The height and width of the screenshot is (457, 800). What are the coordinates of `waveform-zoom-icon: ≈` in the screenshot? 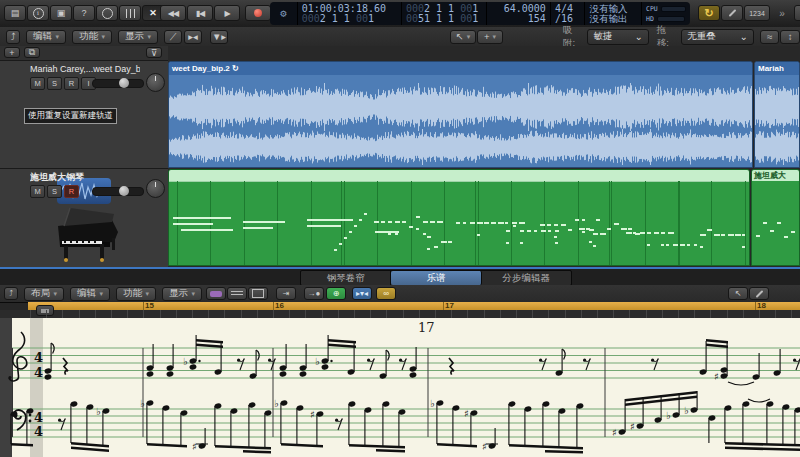 It's located at (770, 37).